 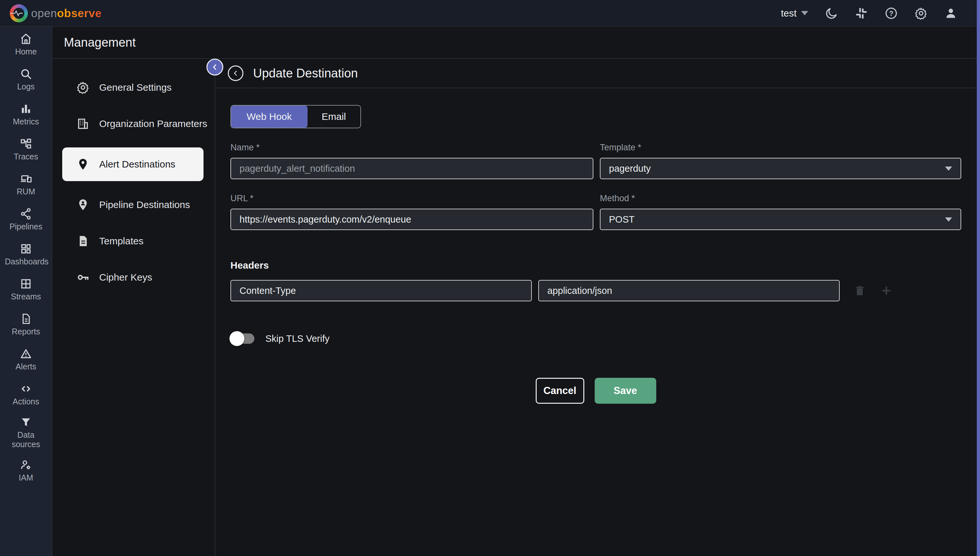 What do you see at coordinates (603, 339) in the screenshot?
I see `skip-tls-row: Skip TLS Verify` at bounding box center [603, 339].